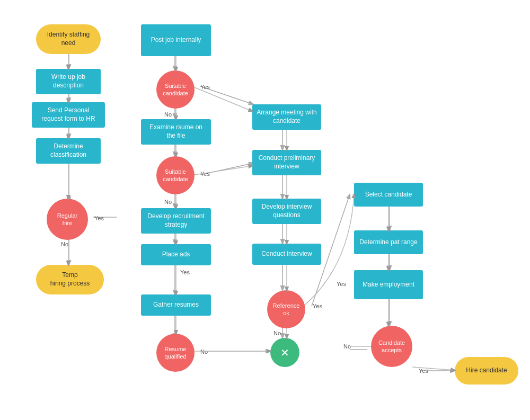 This screenshot has height=420, width=530. I want to click on make-employment-yes-label: Yes, so click(341, 284).